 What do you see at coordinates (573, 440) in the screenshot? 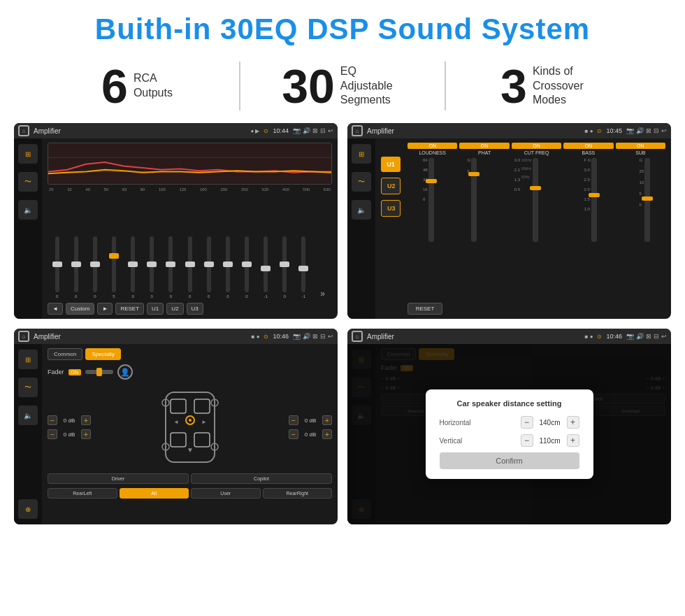
I see `dialog-vertical-plus: +` at bounding box center [573, 440].